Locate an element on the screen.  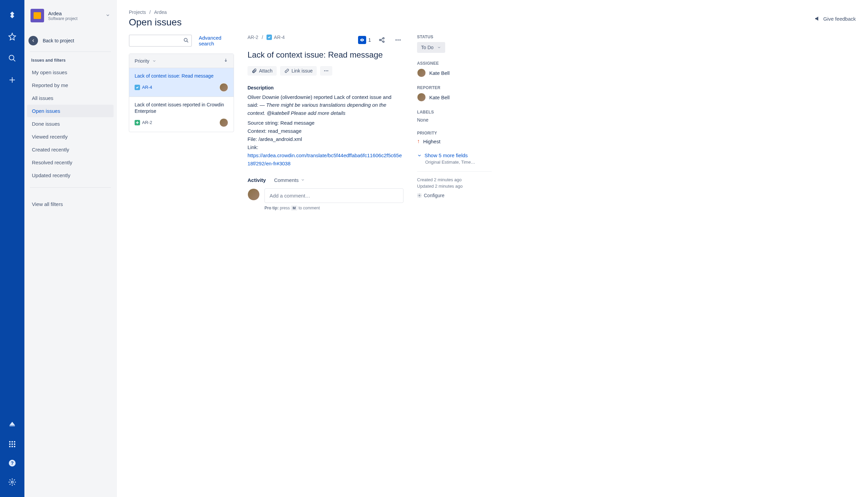
back-arrow-icon is located at coordinates (33, 41).